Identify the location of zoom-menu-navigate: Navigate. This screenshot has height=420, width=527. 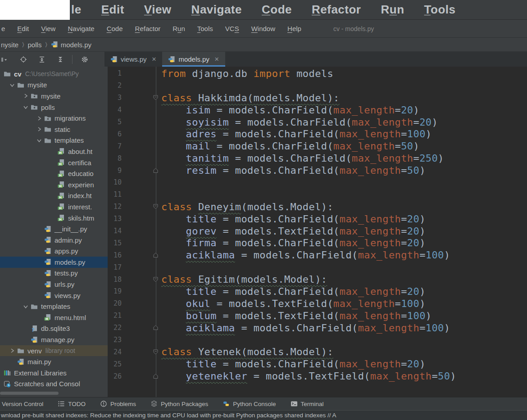
(217, 10).